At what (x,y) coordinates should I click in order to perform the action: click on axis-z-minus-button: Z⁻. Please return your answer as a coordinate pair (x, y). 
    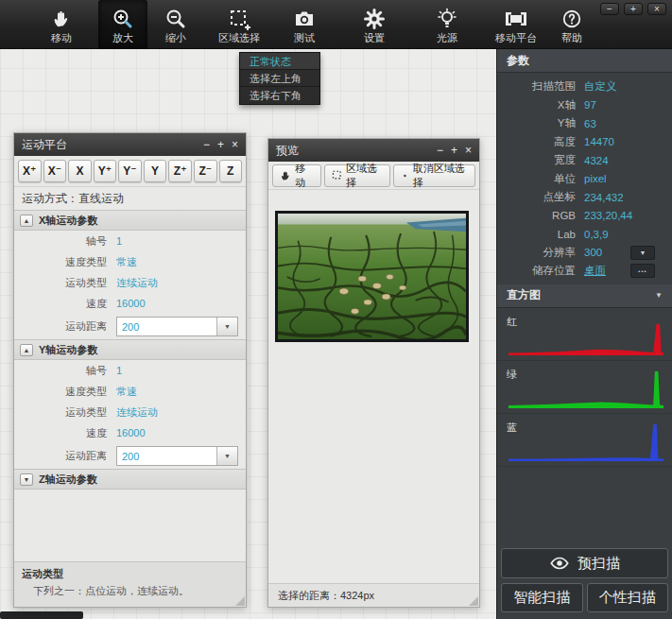
    Looking at the image, I should click on (206, 171).